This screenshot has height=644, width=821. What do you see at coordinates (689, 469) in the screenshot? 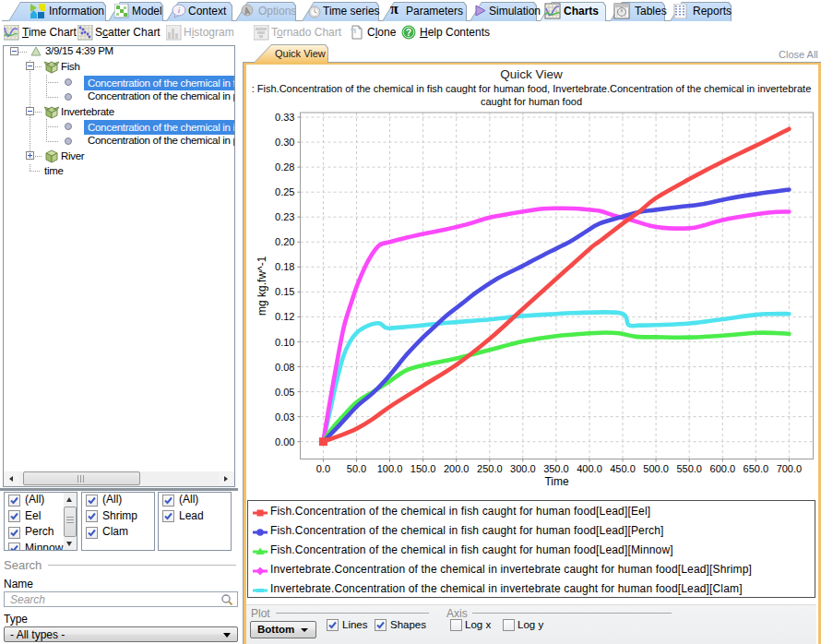
I see `svg-text: 550.0` at bounding box center [689, 469].